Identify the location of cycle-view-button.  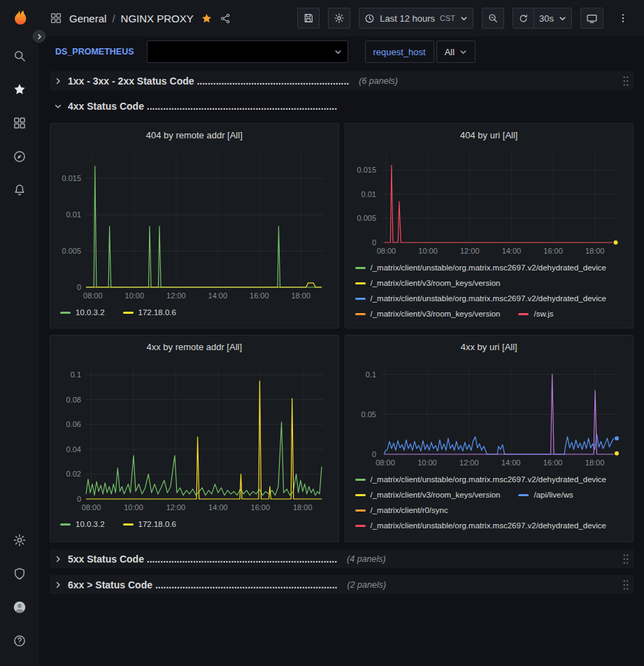
(592, 18).